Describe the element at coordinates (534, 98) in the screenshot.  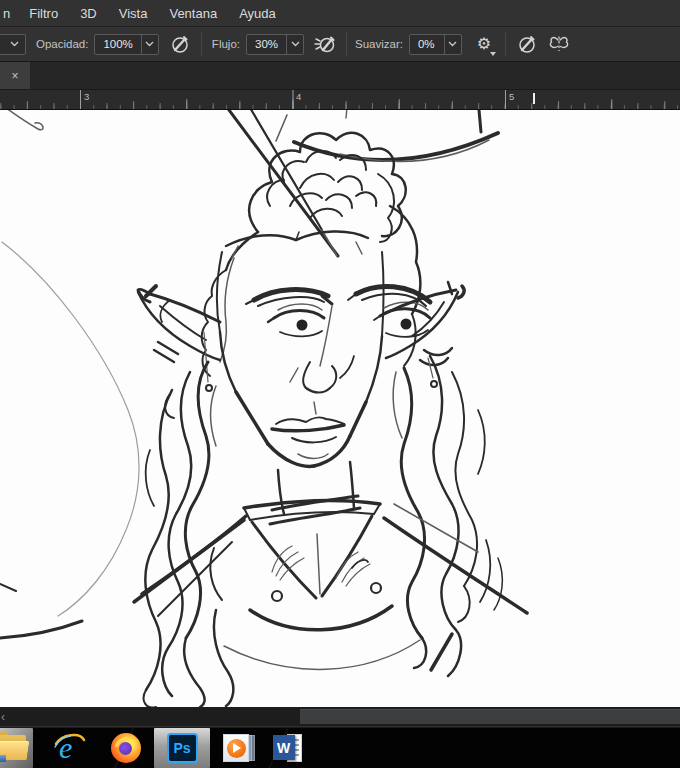
I see `ruler-cursor-marker` at that location.